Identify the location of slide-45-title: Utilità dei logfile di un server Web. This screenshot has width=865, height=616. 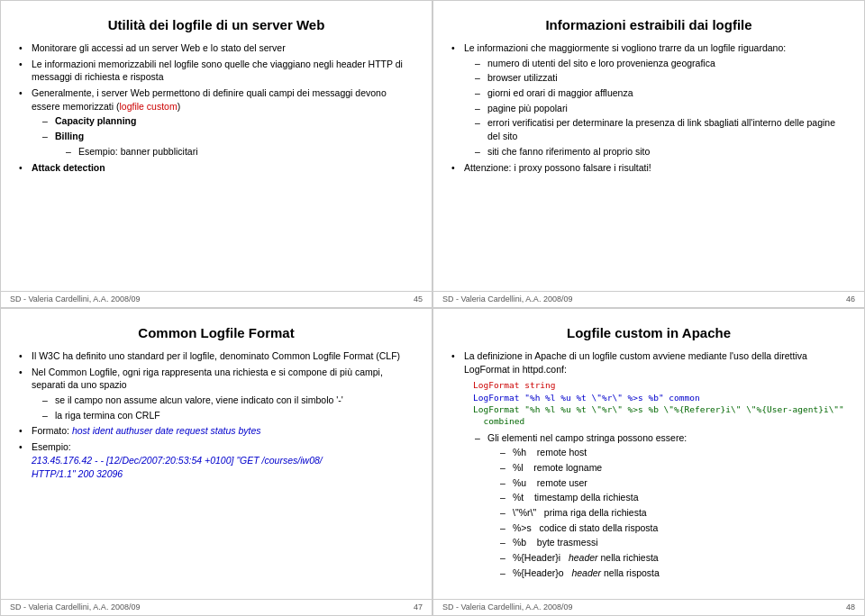
(216, 25).